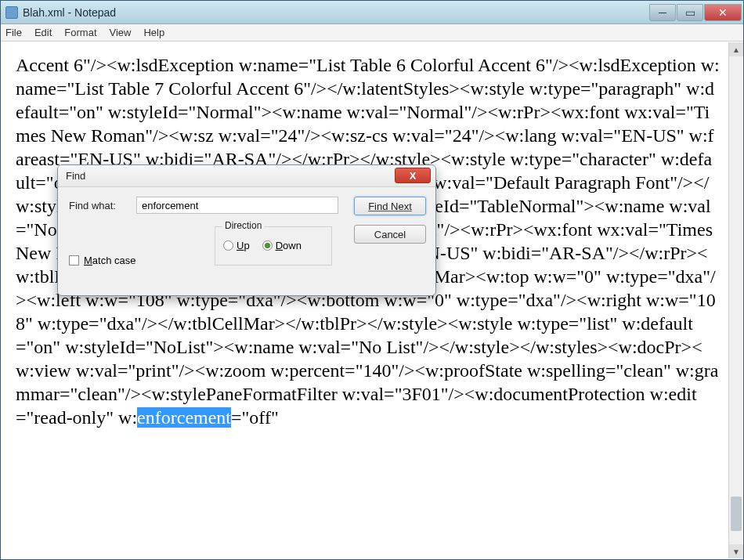 The image size is (744, 560). What do you see at coordinates (690, 13) in the screenshot?
I see `maximize-button: ▭` at bounding box center [690, 13].